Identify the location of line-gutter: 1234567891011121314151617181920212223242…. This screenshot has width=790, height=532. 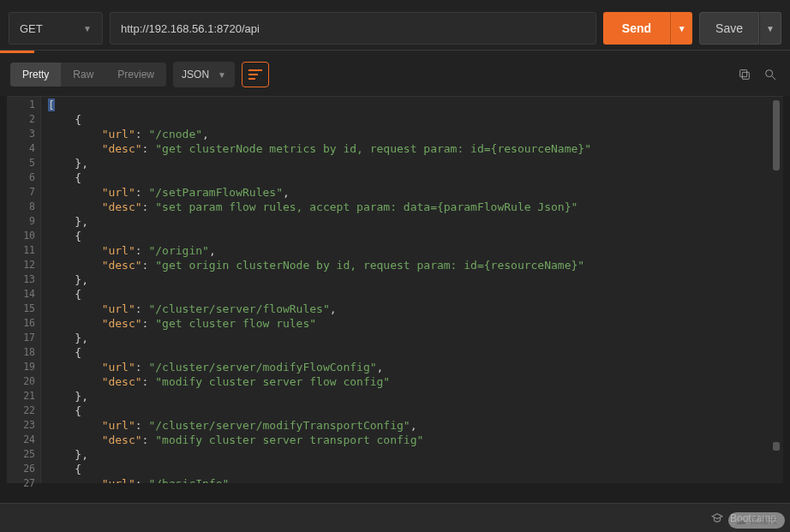
(24, 290).